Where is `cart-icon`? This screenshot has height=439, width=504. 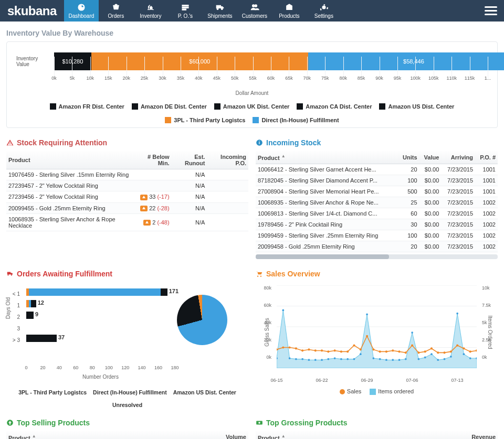 cart-icon is located at coordinates (259, 274).